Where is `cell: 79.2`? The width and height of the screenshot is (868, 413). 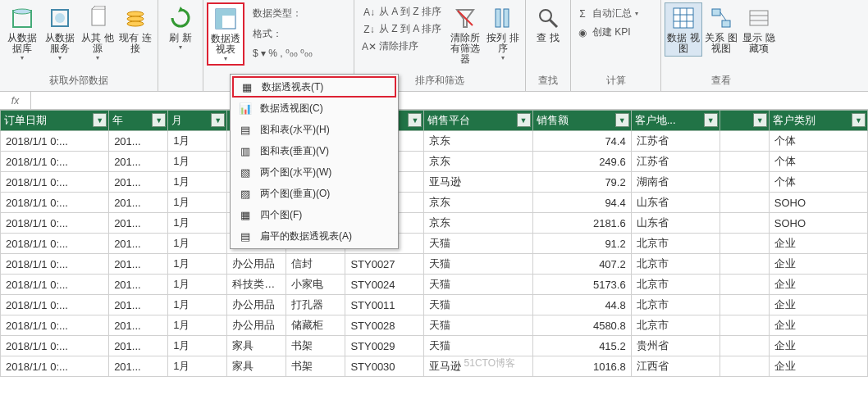
cell: 79.2 is located at coordinates (582, 182).